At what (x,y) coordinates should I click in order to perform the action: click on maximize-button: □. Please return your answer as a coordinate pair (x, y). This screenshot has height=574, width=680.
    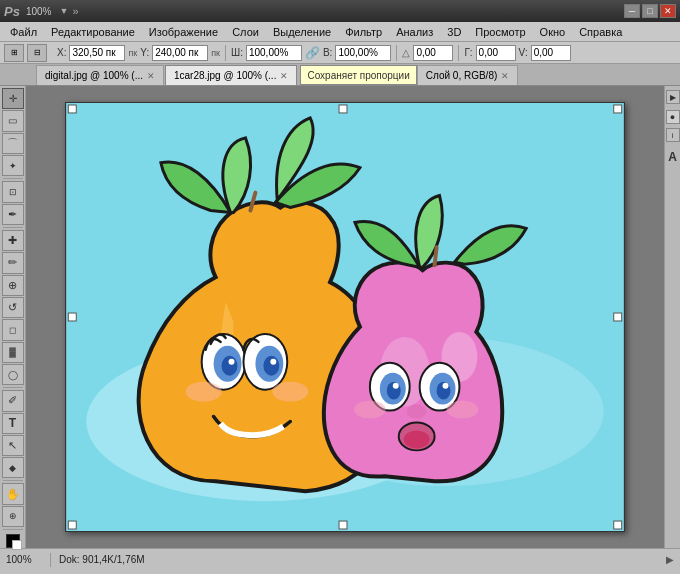
    Looking at the image, I should click on (650, 11).